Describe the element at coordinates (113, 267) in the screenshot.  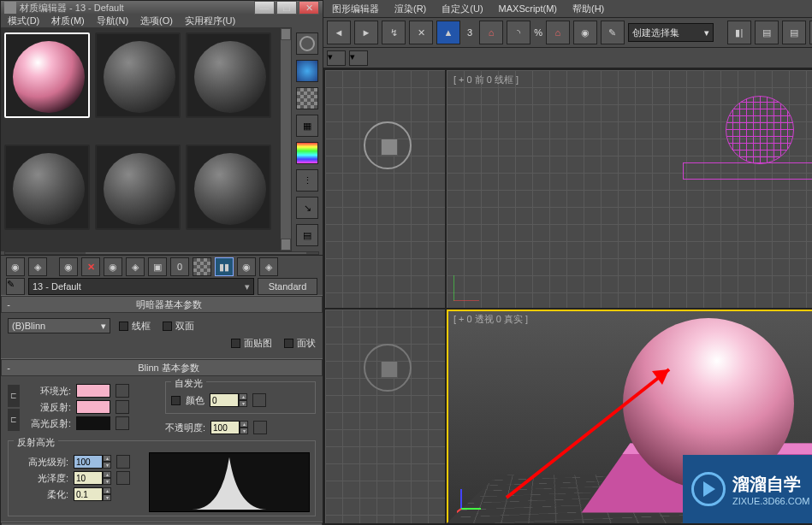
I see `make-copy-button: ◉` at that location.